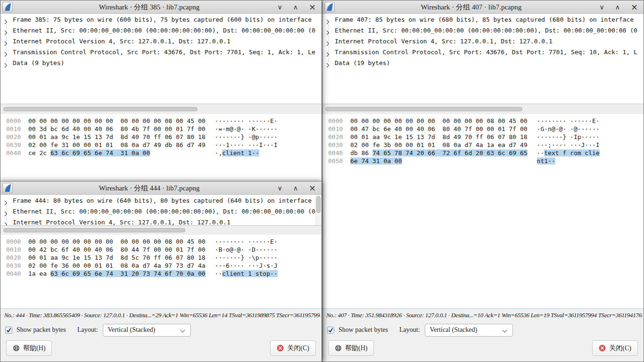 This screenshot has width=644, height=362. What do you see at coordinates (569, 137) in the screenshot?
I see `ascii-bytes: ·······} ·Ip·····` at bounding box center [569, 137].